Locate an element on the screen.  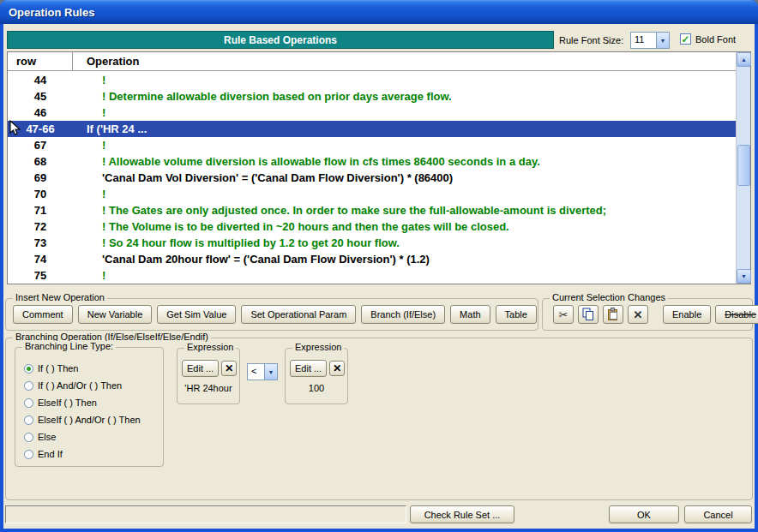
table-row: 75! is located at coordinates (372, 276).